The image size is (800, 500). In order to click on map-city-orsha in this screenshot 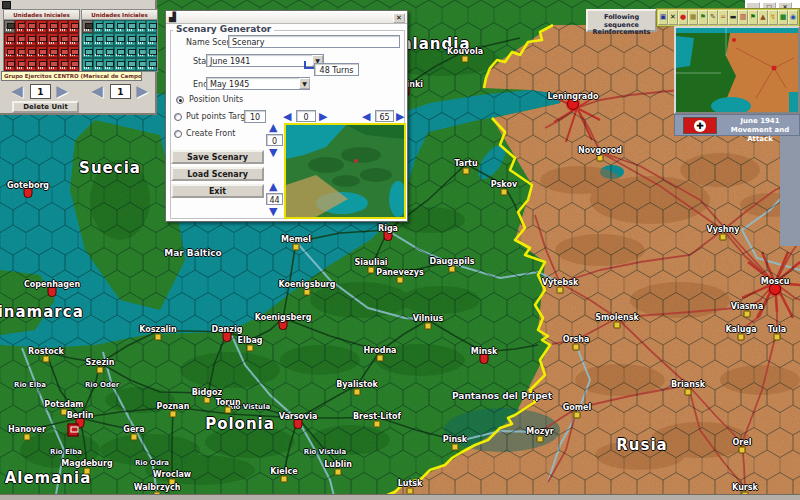, I will do `click(576, 348)`.